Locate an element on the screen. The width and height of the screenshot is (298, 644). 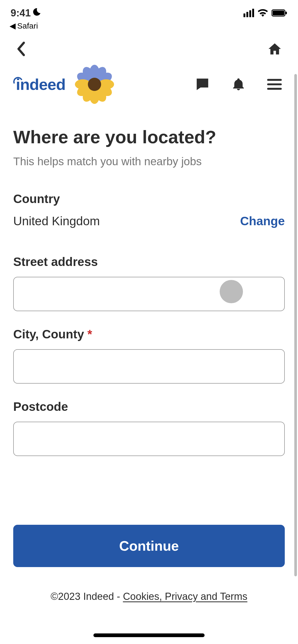
footer: ©2023 Indeed - Cookies, Privacy and Term… is located at coordinates (149, 596).